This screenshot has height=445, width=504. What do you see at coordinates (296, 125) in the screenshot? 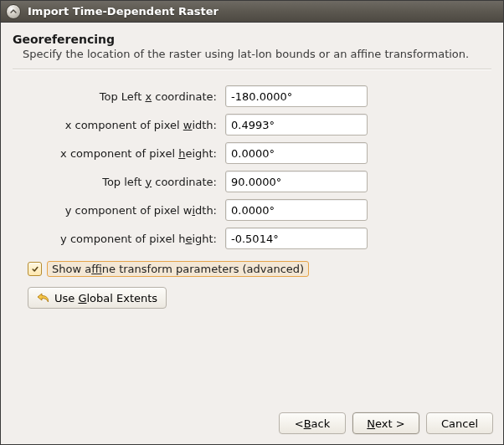
I see `input-x-pixel-width` at bounding box center [296, 125].